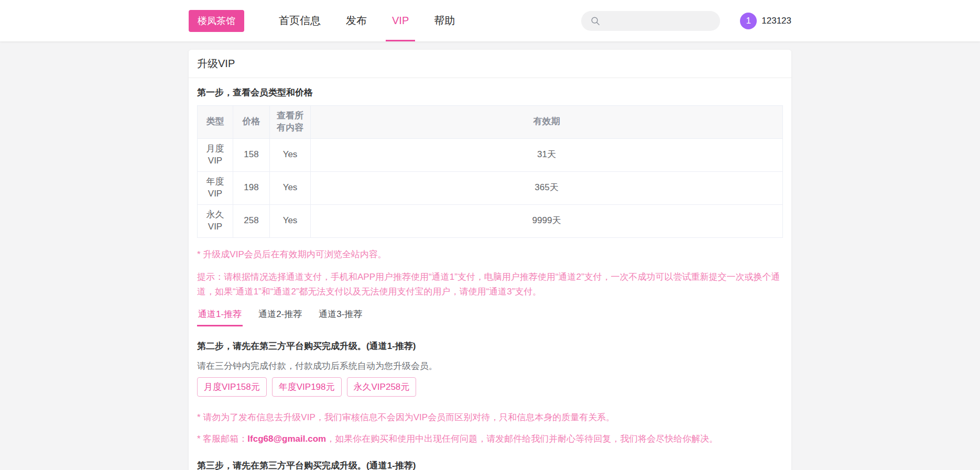 The height and width of the screenshot is (470, 980). I want to click on main-nav: 首页信息发布VIP帮助, so click(367, 21).